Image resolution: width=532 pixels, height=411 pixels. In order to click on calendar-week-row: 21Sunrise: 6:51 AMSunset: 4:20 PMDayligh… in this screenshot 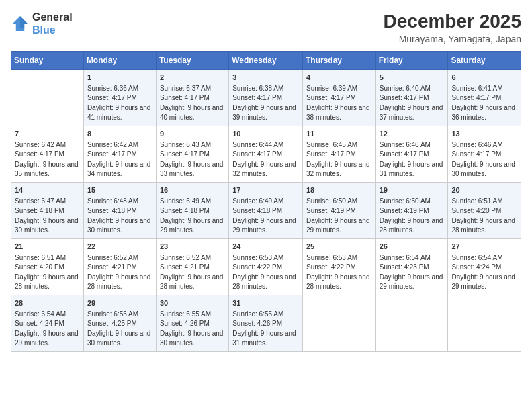, I will do `click(266, 267)`.